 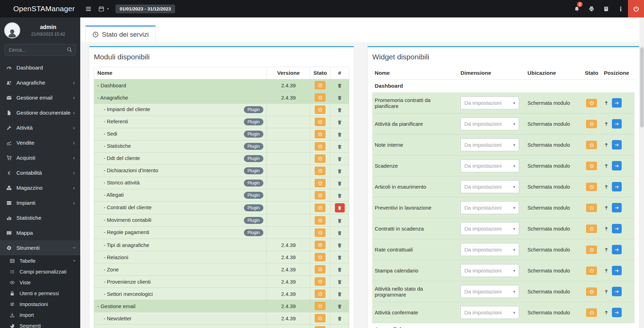 I want to click on sidebar-item-utenti-e-permessi: Utenti e permessi, so click(x=40, y=293).